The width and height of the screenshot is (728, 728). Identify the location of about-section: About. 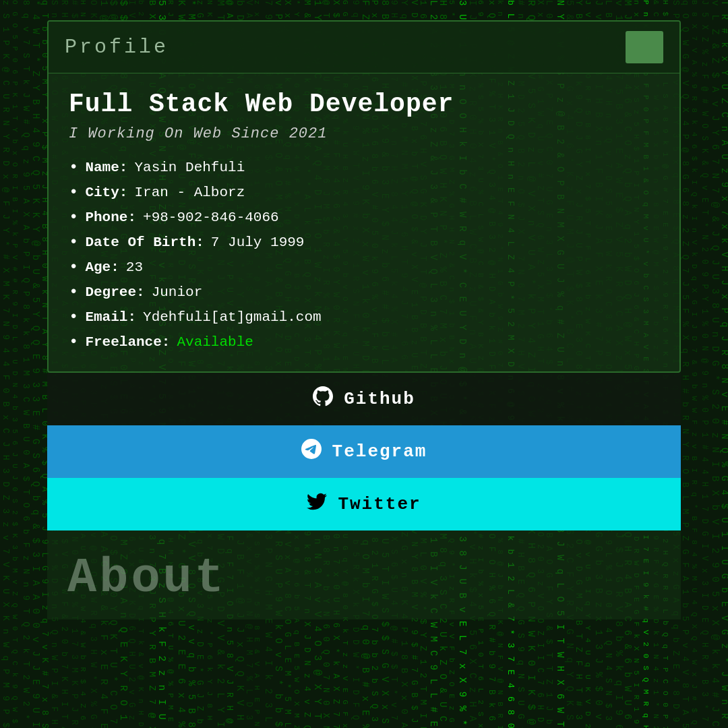
(364, 575).